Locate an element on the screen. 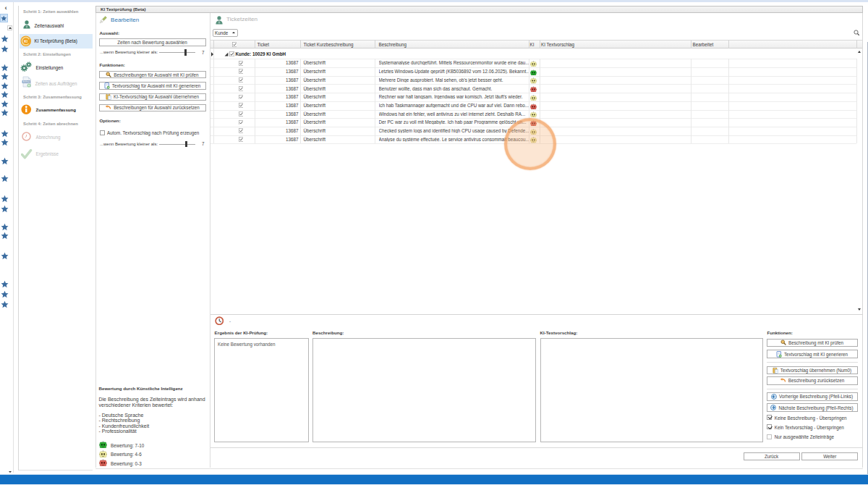 The image size is (868, 485). svg-text: KI is located at coordinates (26, 41).